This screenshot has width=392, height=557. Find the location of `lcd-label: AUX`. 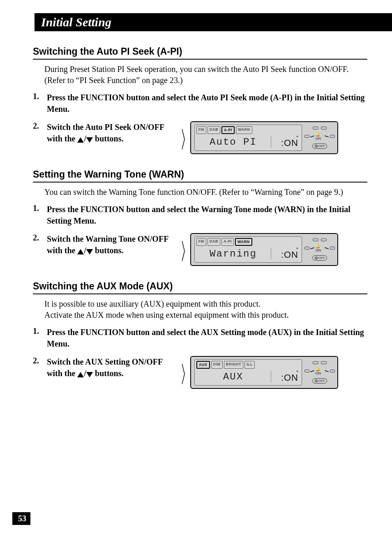

lcd-label: AUX is located at coordinates (233, 377).